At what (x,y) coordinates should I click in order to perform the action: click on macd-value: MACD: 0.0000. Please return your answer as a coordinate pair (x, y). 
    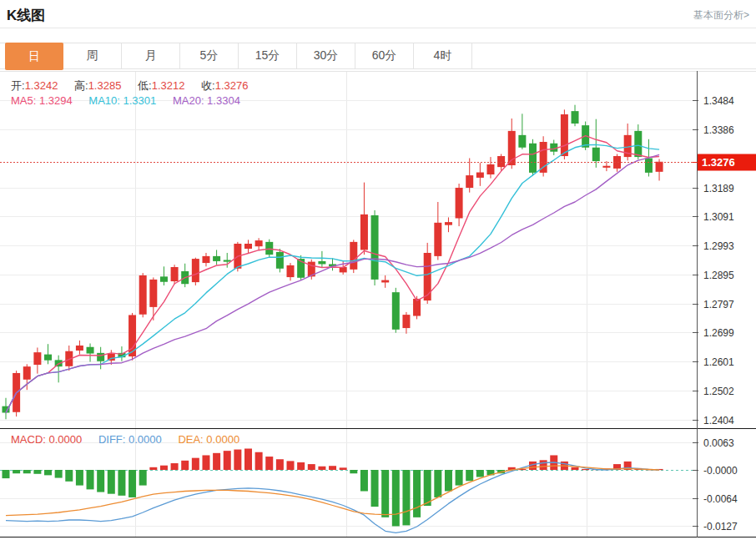
    Looking at the image, I should click on (47, 439).